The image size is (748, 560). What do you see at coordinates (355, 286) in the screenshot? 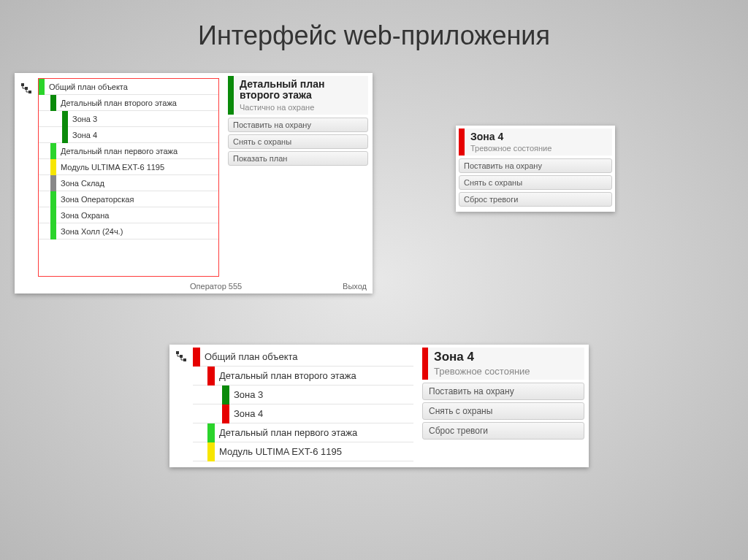
I see `exit-link: Выход` at bounding box center [355, 286].